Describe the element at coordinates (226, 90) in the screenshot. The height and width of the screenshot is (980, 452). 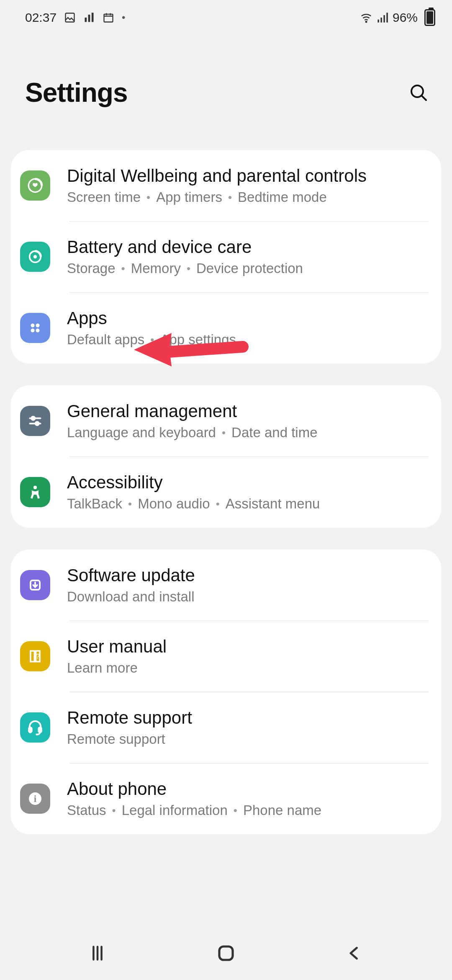
I see `page-header: Settings` at that location.